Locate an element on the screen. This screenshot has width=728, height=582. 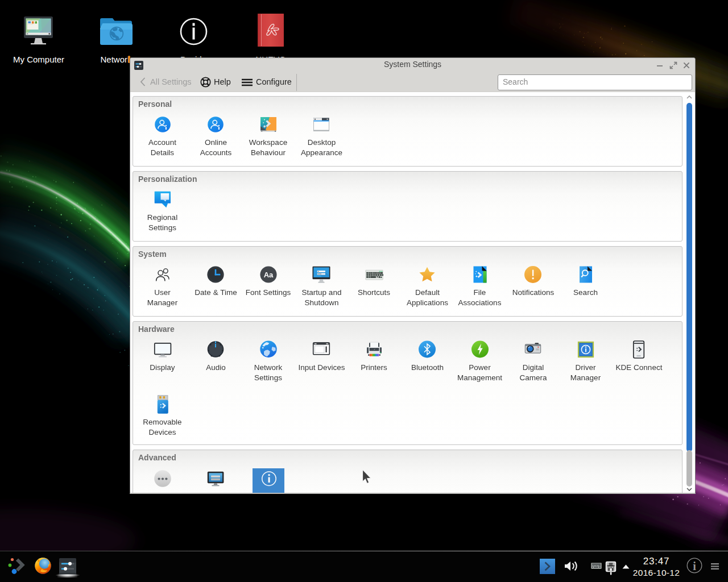
svg-text: Aa is located at coordinates (268, 275).